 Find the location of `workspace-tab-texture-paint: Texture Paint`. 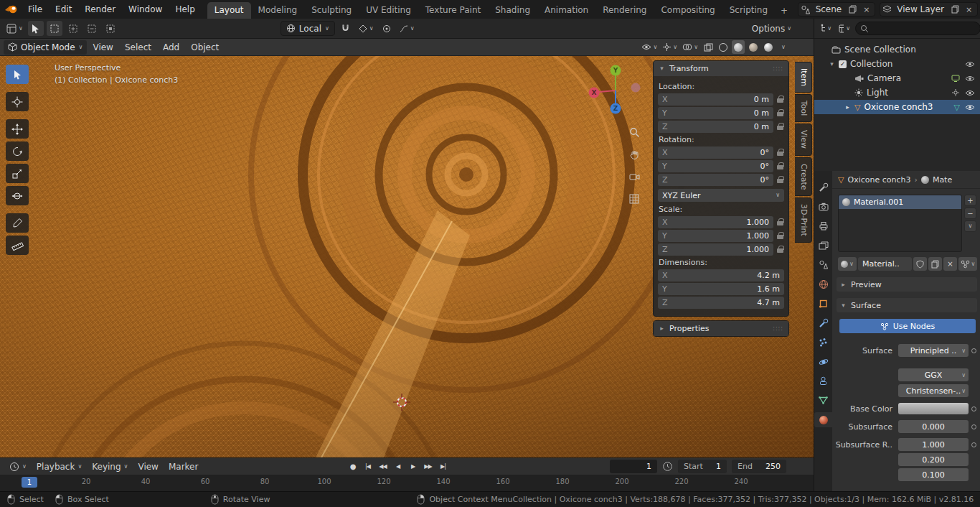

workspace-tab-texture-paint: Texture Paint is located at coordinates (453, 10).